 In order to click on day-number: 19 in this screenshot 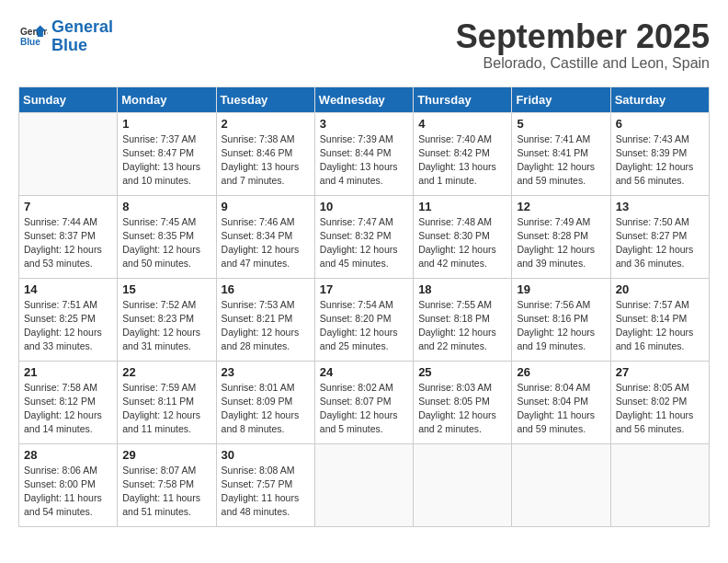, I will do `click(561, 289)`.